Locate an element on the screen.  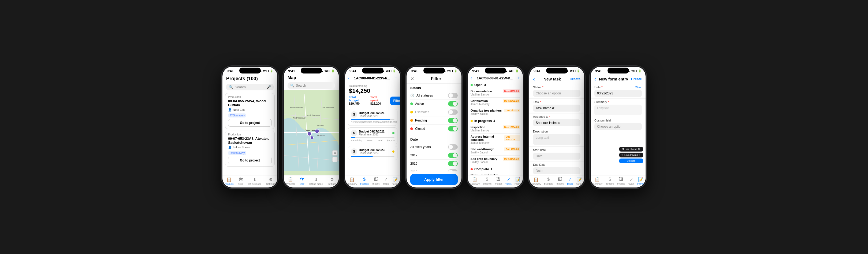
form-startdate-input: Date is located at coordinates (557, 156).